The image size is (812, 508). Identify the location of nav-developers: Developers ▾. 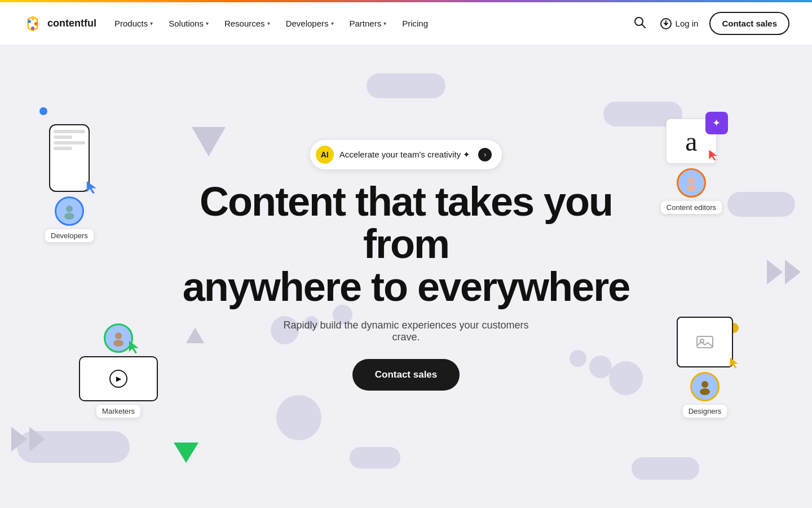
(310, 24).